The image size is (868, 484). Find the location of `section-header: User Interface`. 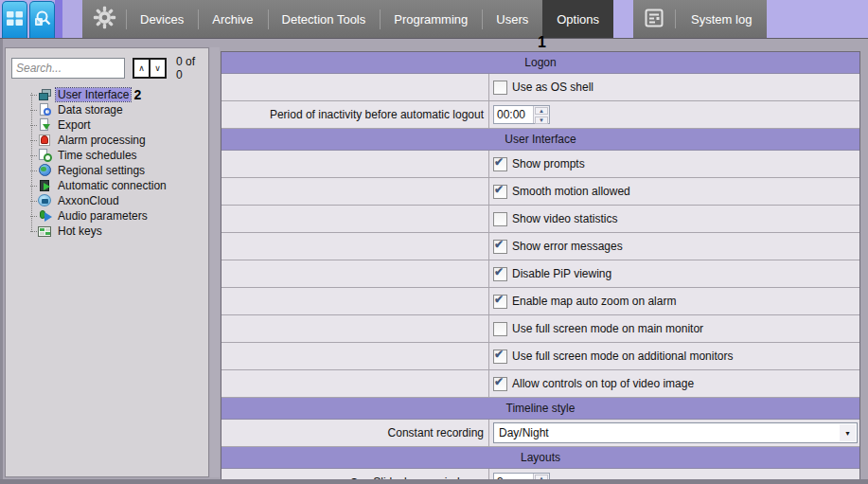

section-header: User Interface is located at coordinates (540, 140).